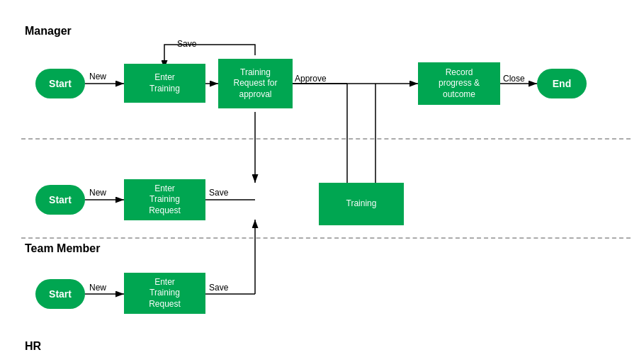 The height and width of the screenshot is (362, 644). Describe the element at coordinates (361, 204) in the screenshot. I see `training-node: Training` at that location.